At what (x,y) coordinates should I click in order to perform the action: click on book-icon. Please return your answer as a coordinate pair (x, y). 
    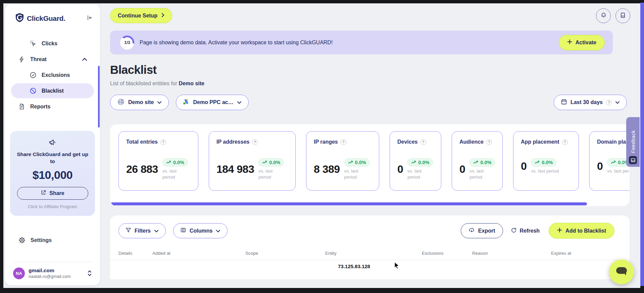
    Looking at the image, I should click on (623, 16).